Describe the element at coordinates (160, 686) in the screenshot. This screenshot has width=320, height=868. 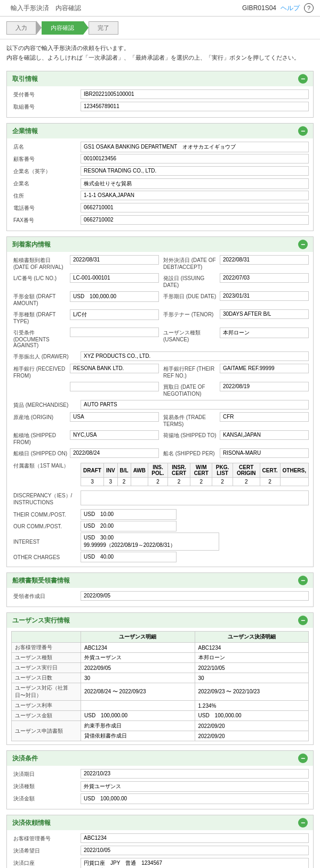
I see `usance-table: ユーザンス明細 ユーザンス決済明細 お客様管理番号 ABC1234 ABC123…` at that location.